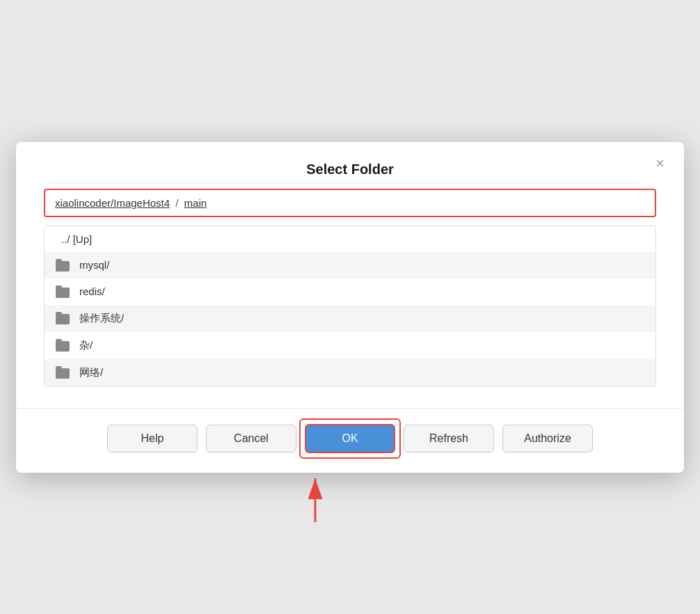  What do you see at coordinates (315, 497) in the screenshot?
I see `arrow-annotation` at bounding box center [315, 497].